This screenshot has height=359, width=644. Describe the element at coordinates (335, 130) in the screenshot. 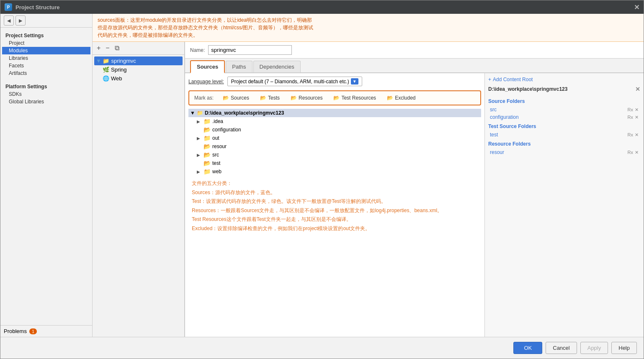

I see `file-tree-configuration: ▶ 📂 configuration` at that location.